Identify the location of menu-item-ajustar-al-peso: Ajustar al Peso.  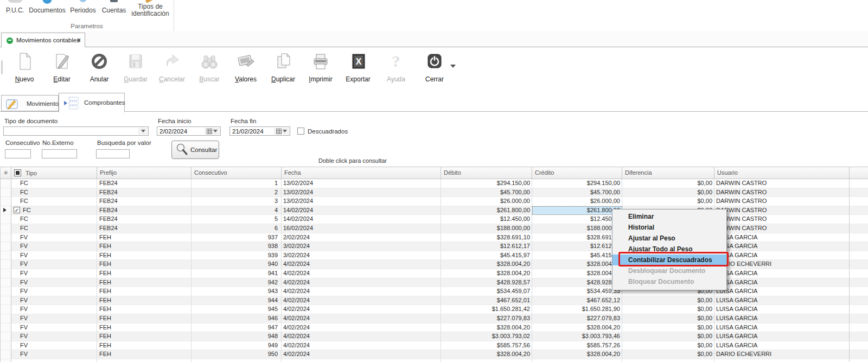
(669, 238).